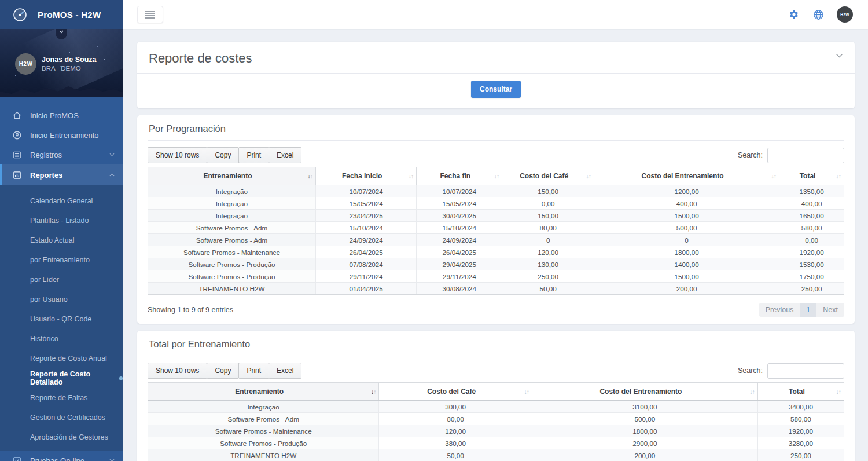  I want to click on sidebar-item-label: Inicio Entrenamiento, so click(65, 136).